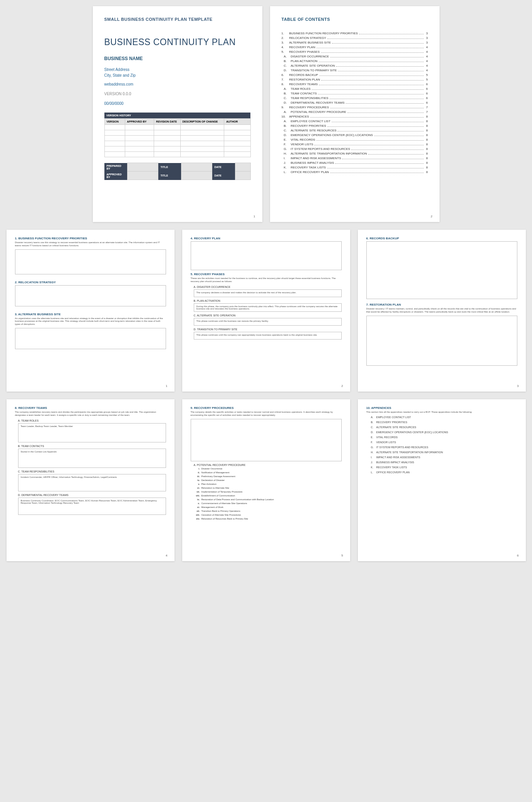  What do you see at coordinates (221, 515) in the screenshot?
I see `step-text: Cessation of Alternate Site Procedures` at bounding box center [221, 515].